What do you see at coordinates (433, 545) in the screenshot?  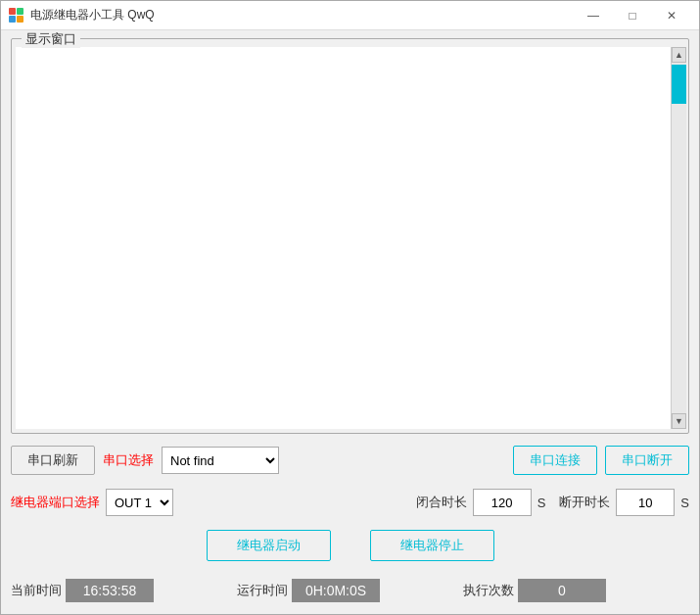 I see `relay-stop-button: 继电器停止` at bounding box center [433, 545].